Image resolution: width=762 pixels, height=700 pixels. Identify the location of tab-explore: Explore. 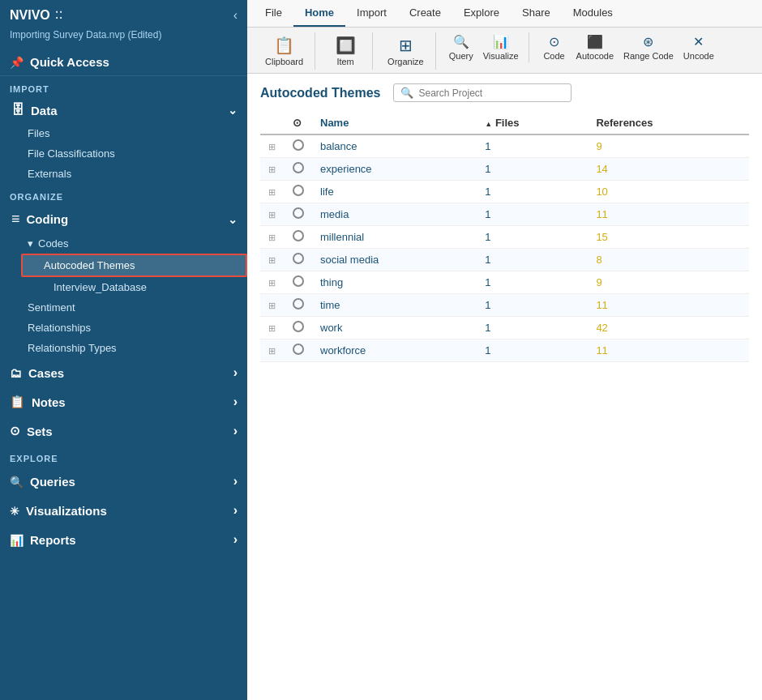
(482, 13).